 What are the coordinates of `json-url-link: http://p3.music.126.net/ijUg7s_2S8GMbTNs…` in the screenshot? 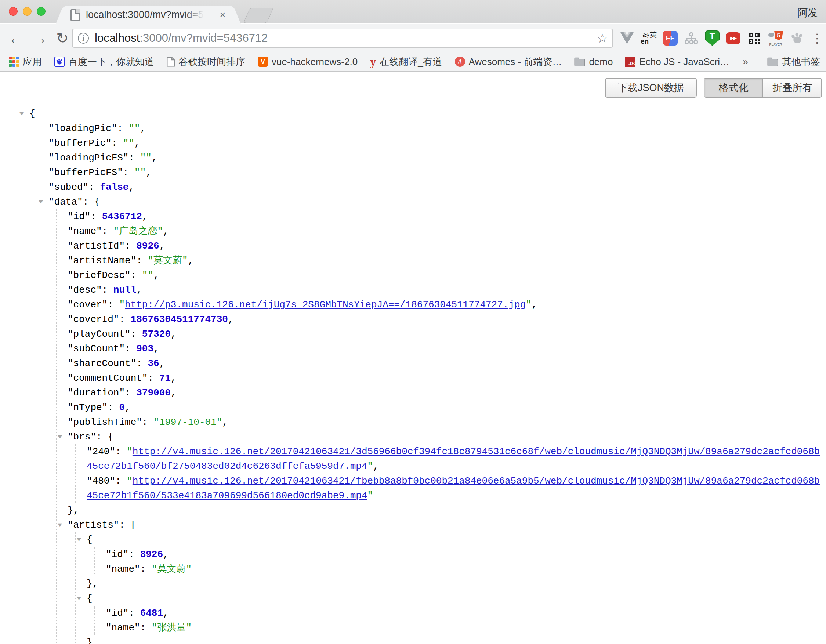 It's located at (325, 305).